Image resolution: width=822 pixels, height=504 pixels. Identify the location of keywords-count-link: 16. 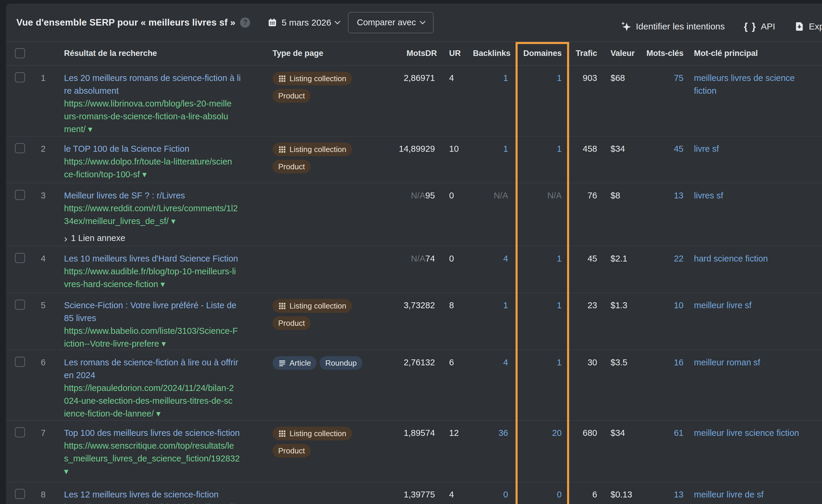
(663, 385).